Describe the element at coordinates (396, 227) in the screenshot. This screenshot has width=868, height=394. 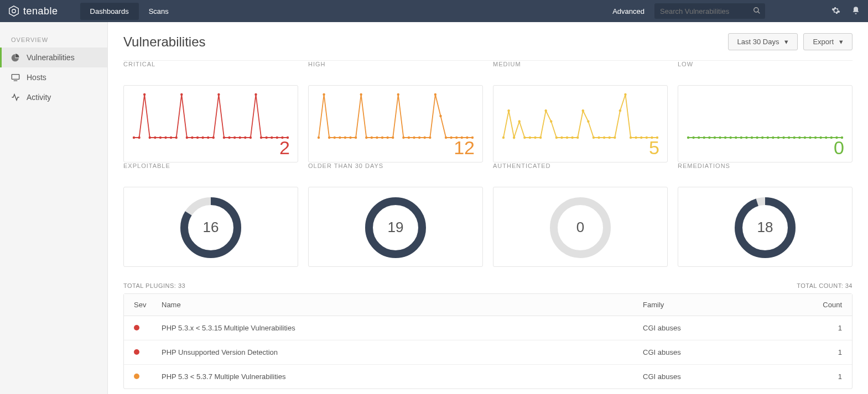
I see `card-older: 19` at that location.